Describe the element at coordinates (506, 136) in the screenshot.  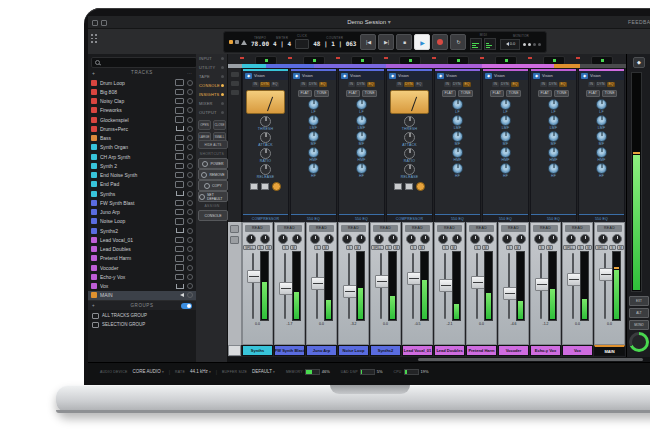
I see `eq-knob-mf` at that location.